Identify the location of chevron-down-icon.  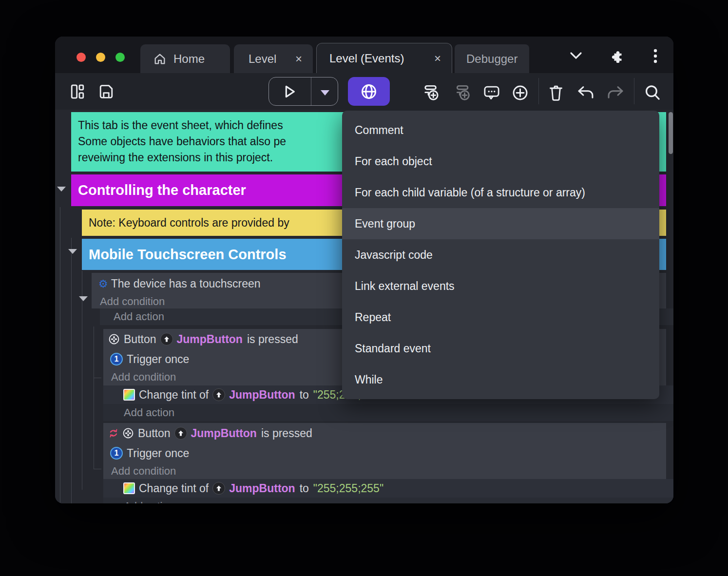
(576, 56).